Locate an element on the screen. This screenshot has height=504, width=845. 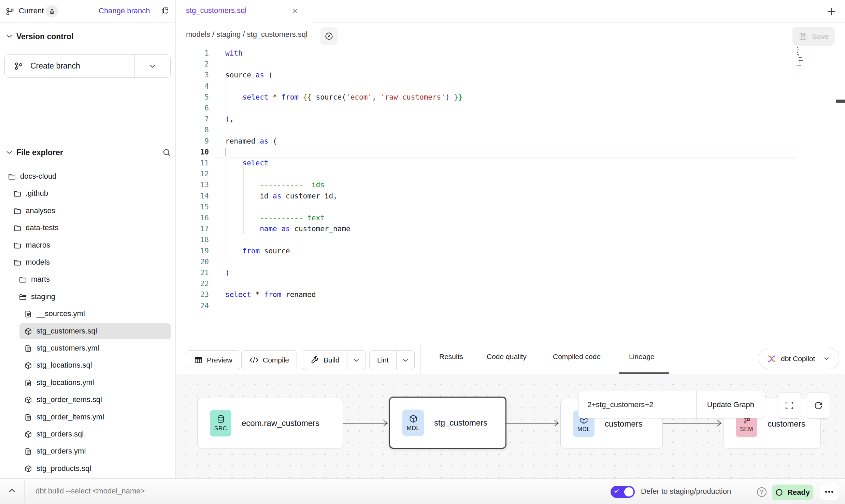
code-line: from source is located at coordinates (258, 251).